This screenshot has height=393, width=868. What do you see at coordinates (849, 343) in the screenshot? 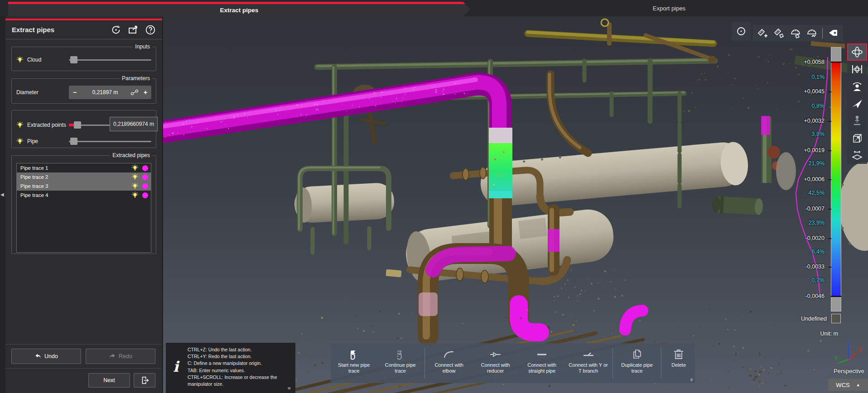
I see `axis-z-label: Z` at bounding box center [849, 343].